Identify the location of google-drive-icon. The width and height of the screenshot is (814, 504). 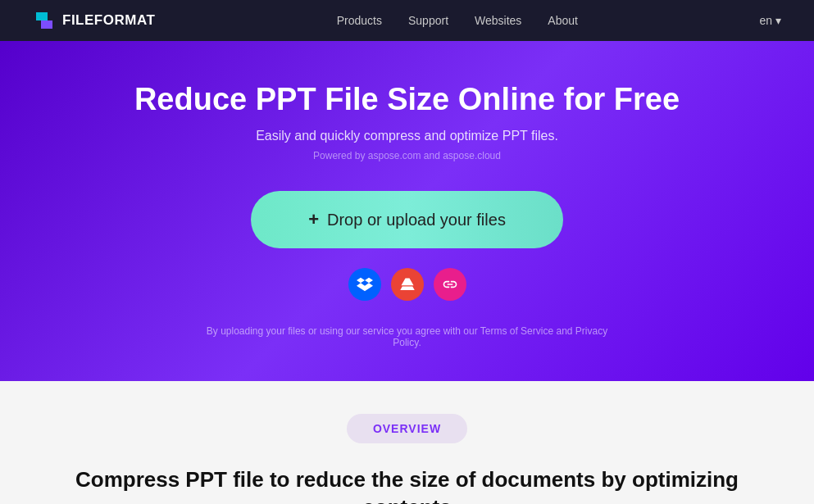
(407, 284).